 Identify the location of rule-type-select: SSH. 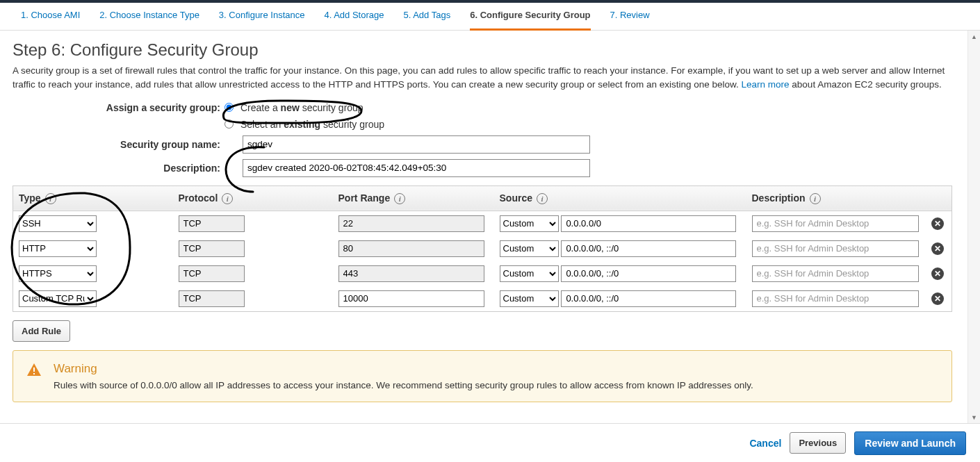
(58, 224).